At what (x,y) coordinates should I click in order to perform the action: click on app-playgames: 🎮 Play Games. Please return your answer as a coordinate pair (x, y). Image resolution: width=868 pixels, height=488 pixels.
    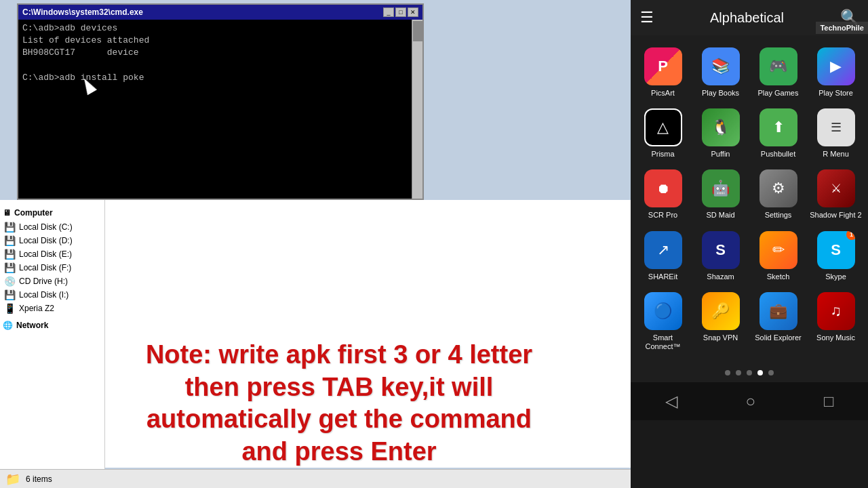
    Looking at the image, I should click on (778, 73).